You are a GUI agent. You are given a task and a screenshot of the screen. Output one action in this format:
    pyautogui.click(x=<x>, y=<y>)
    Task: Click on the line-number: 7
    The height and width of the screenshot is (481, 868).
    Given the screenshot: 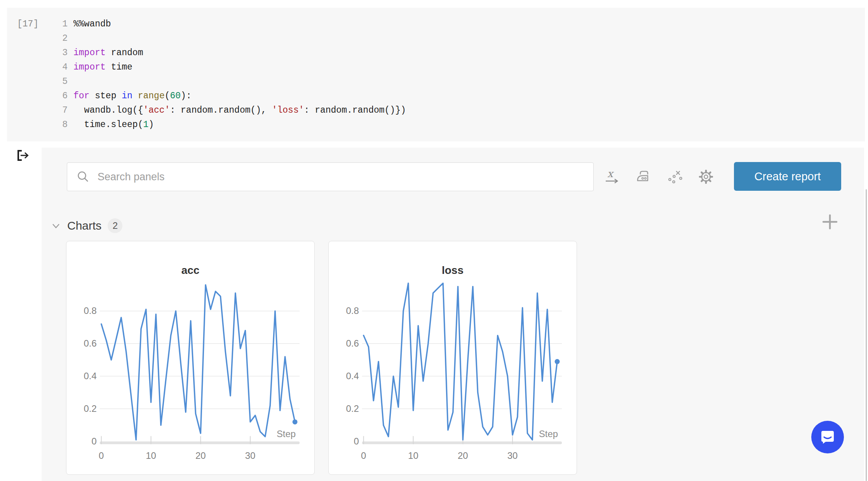 What is the action you would take?
    pyautogui.click(x=62, y=110)
    